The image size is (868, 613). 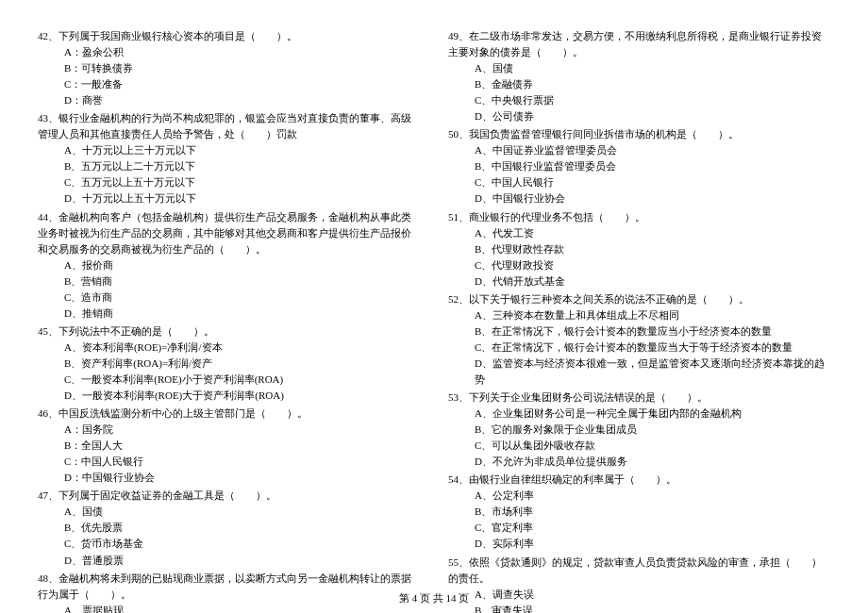 I want to click on q54-opt-a: A、公定利率, so click(x=640, y=496).